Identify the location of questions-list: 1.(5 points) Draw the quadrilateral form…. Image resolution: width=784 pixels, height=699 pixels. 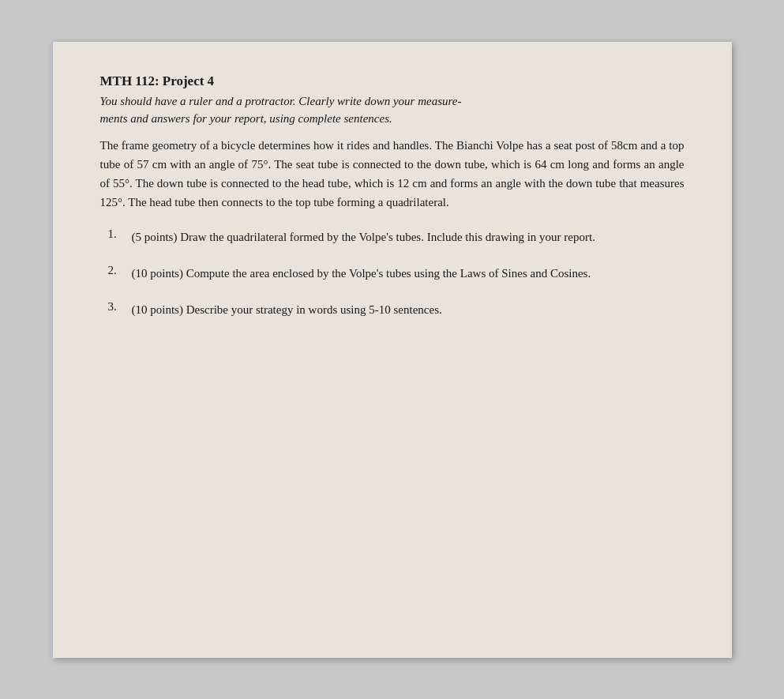
(392, 273).